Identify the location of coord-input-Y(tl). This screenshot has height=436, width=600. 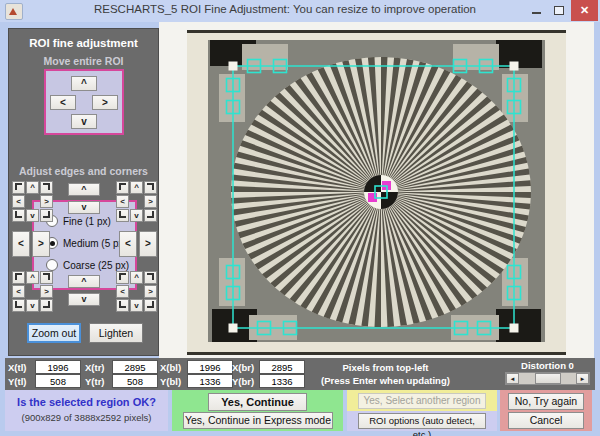
(58, 381).